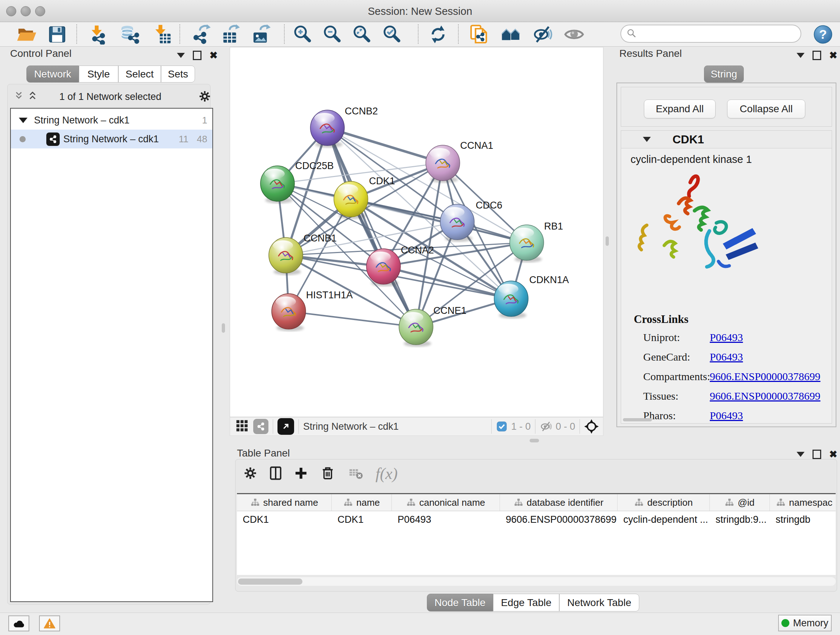  What do you see at coordinates (229, 34) in the screenshot?
I see `export-table-icon` at bounding box center [229, 34].